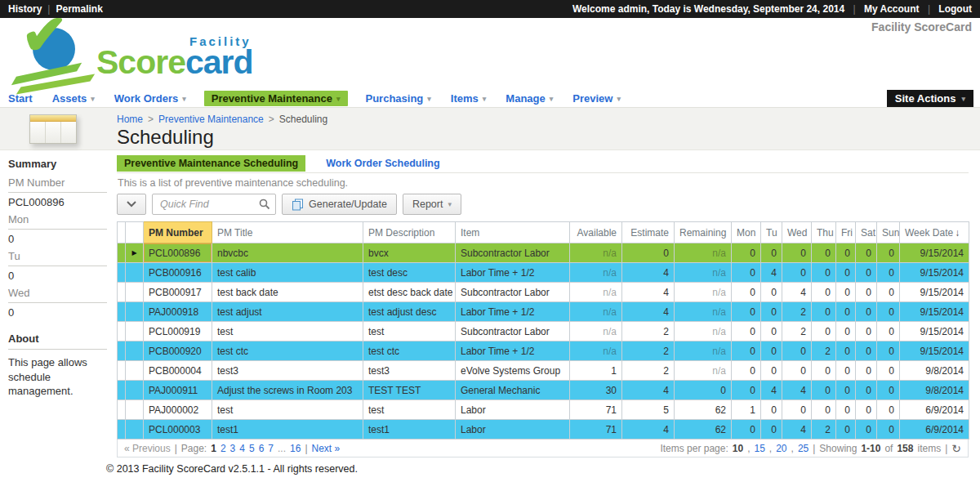 This screenshot has width=980, height=482. I want to click on tab-preventive-maintenance-scheduling: Preventive Maintenance Scheduling, so click(211, 163).